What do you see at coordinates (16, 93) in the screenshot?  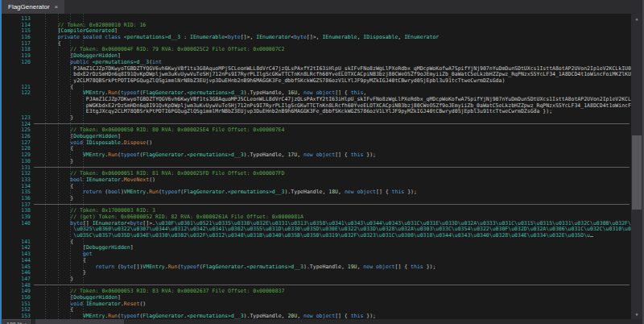 I see `line-number: 122` at bounding box center [16, 93].